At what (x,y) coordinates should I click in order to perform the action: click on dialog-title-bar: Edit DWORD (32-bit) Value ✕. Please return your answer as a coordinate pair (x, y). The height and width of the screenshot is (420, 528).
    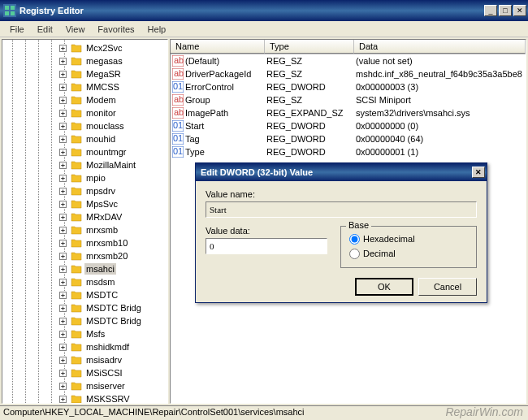
    Looking at the image, I should click on (341, 172).